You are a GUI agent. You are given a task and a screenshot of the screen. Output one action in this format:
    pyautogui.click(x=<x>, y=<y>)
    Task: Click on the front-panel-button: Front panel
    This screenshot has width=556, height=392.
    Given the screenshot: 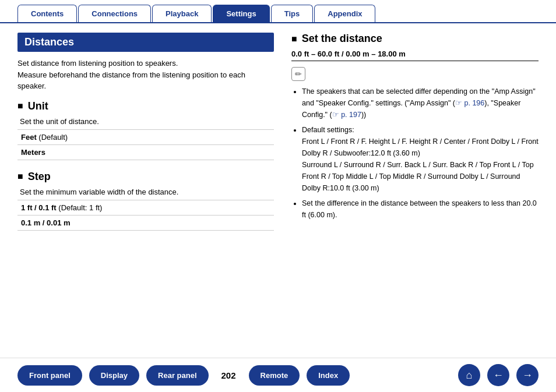 What is the action you would take?
    pyautogui.click(x=50, y=375)
    